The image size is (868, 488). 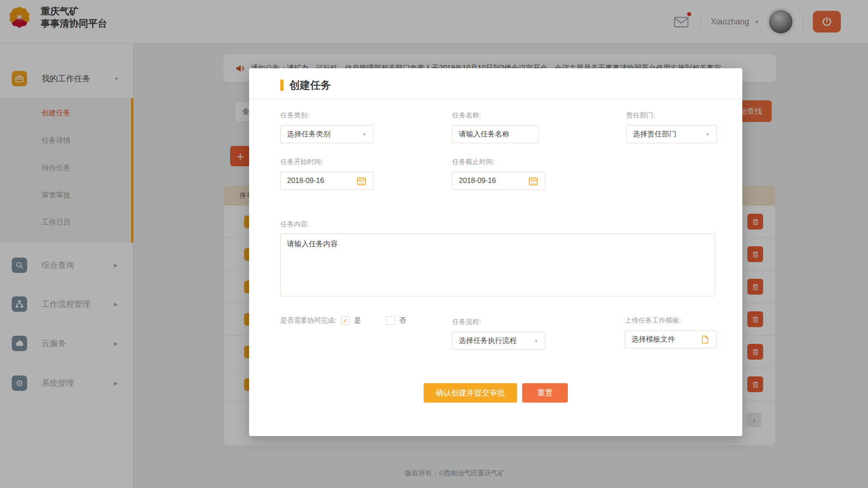 What do you see at coordinates (327, 181) in the screenshot?
I see `start-date-picker: 2018-09-16` at bounding box center [327, 181].